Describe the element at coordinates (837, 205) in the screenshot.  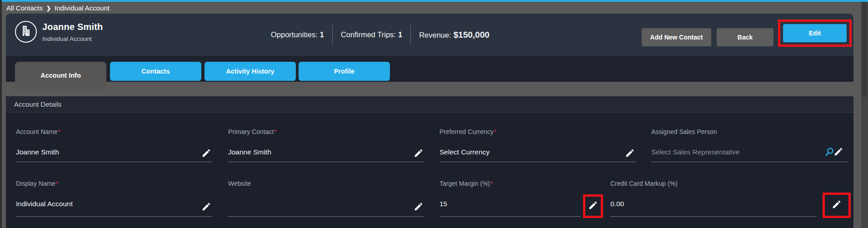
I see `annotation-red-box-credit-card-markup` at that location.